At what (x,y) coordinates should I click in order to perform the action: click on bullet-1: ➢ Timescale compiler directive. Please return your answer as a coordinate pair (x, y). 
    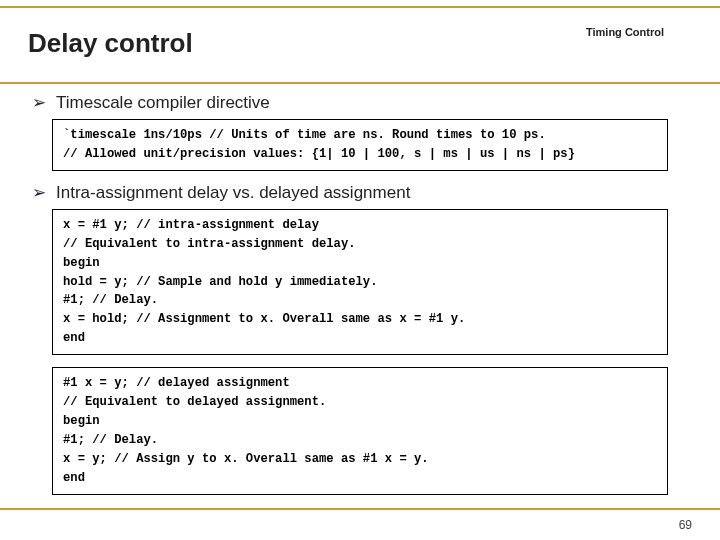
    Looking at the image, I should click on (362, 103).